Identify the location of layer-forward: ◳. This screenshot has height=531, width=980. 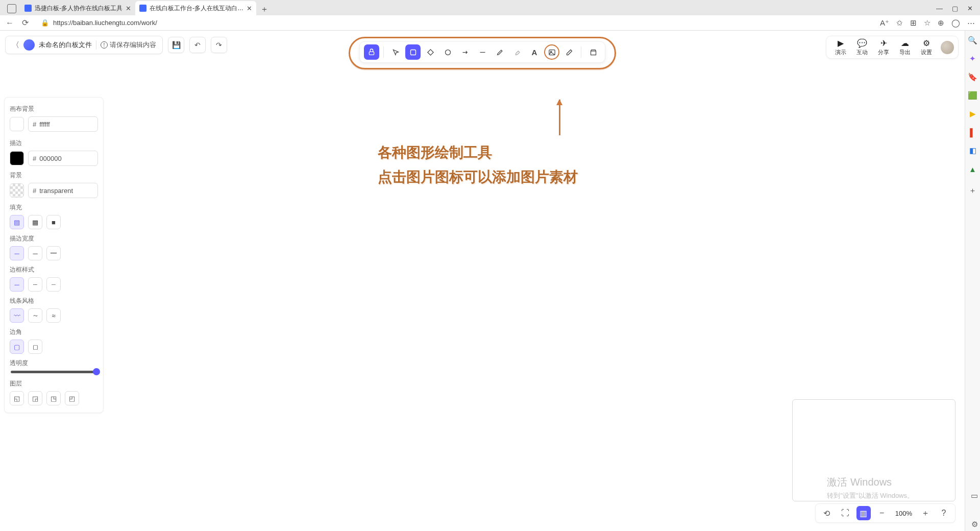
(54, 398).